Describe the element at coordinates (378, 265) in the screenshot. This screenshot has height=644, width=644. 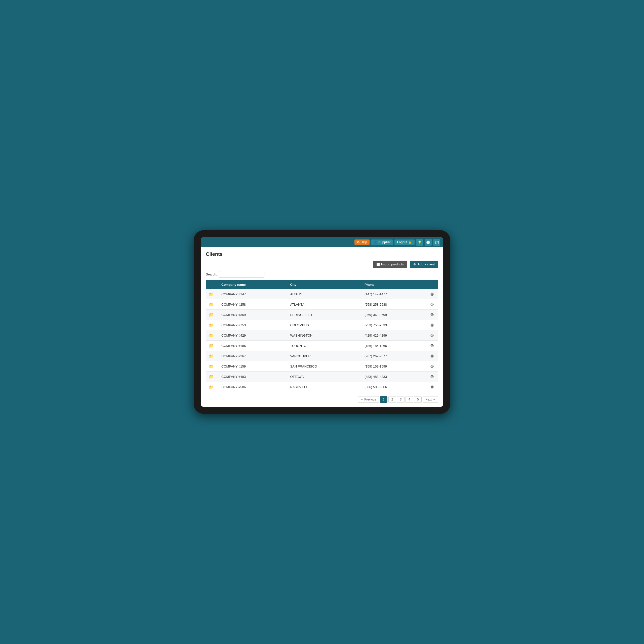
I see `import-icon` at that location.